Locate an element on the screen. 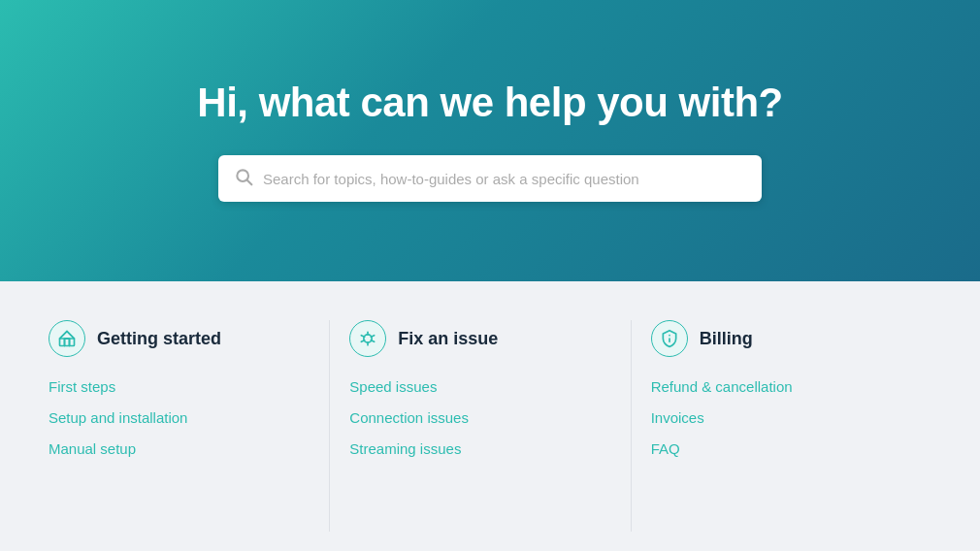 This screenshot has width=980, height=551. list-item: Setup and installation is located at coordinates (179, 418).